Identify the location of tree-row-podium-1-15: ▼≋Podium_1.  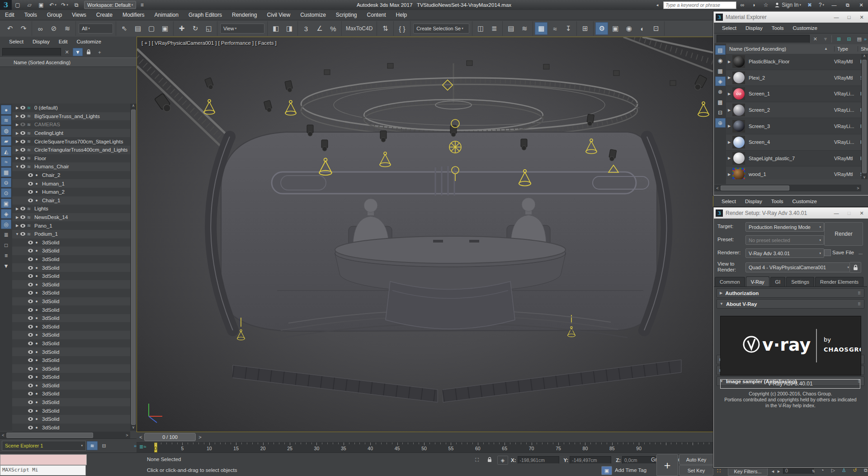
(71, 234).